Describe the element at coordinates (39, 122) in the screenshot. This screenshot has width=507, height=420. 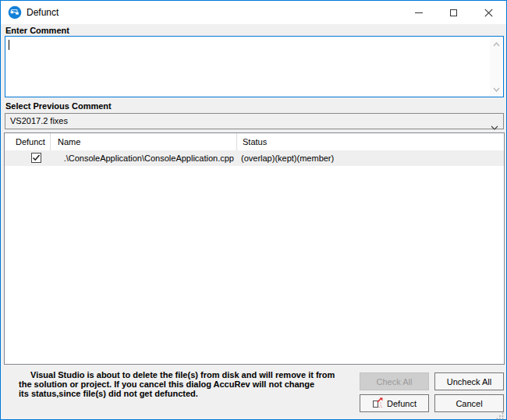
I see `previous-comment-value: VS2017.2 fixes` at that location.